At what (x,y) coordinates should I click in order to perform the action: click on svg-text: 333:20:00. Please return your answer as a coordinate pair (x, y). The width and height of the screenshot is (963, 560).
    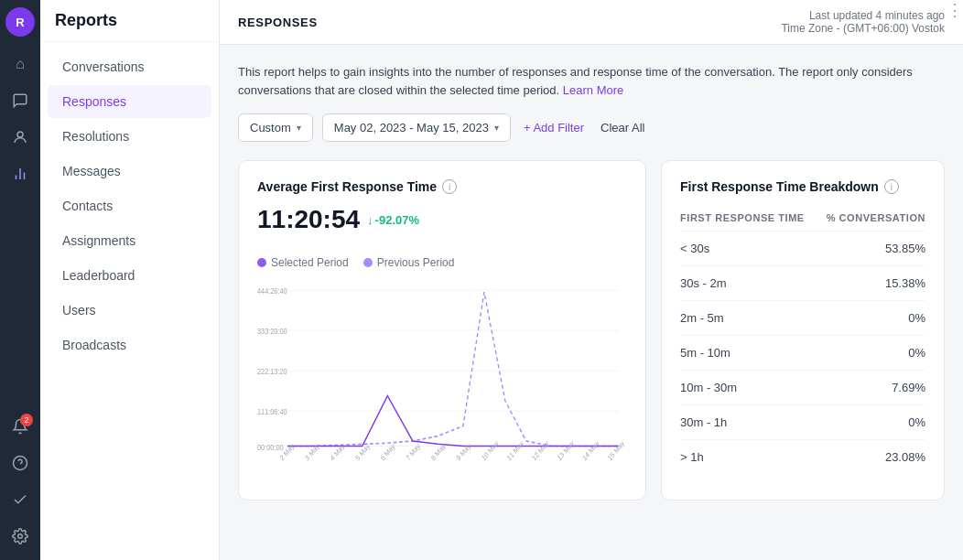
    Looking at the image, I should click on (273, 332).